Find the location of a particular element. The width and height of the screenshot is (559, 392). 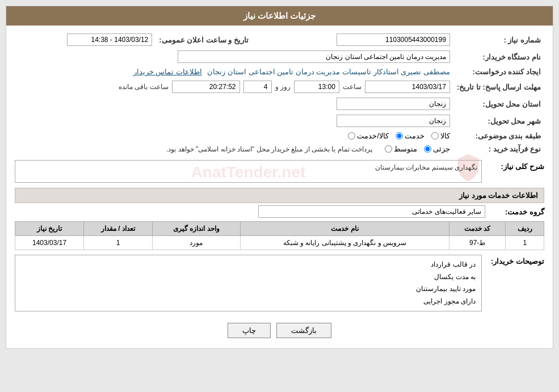

cell-date: 1403/03/17 is located at coordinates (50, 243).